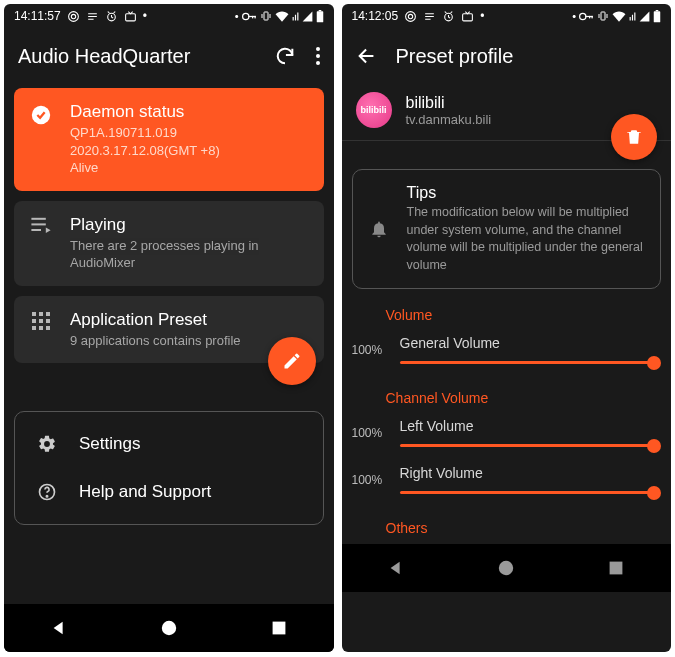 This screenshot has height=657, width=675. What do you see at coordinates (47, 444) in the screenshot?
I see `gear-icon` at bounding box center [47, 444].